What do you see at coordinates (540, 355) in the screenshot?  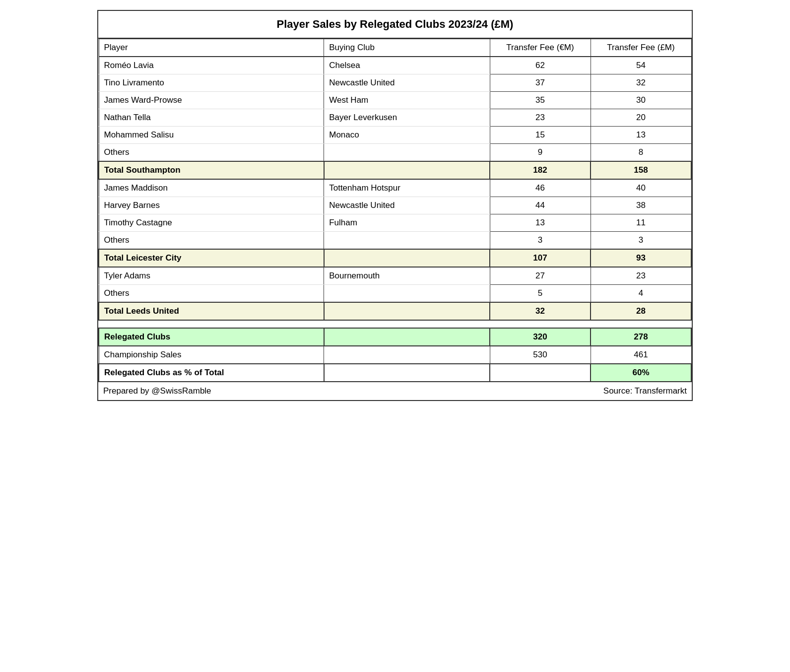 I see `championship-eur: 530` at bounding box center [540, 355].